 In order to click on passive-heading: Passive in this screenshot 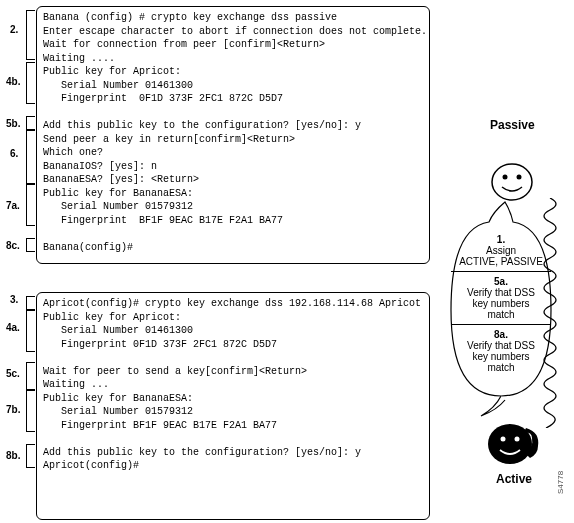, I will do `click(512, 125)`.